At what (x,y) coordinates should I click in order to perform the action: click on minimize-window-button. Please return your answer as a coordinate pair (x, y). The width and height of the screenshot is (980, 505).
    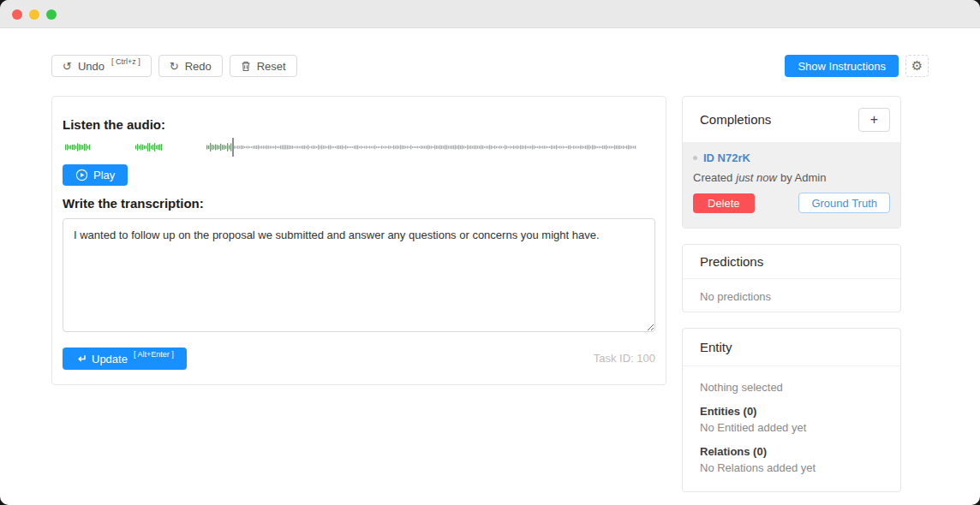
    Looking at the image, I should click on (34, 15).